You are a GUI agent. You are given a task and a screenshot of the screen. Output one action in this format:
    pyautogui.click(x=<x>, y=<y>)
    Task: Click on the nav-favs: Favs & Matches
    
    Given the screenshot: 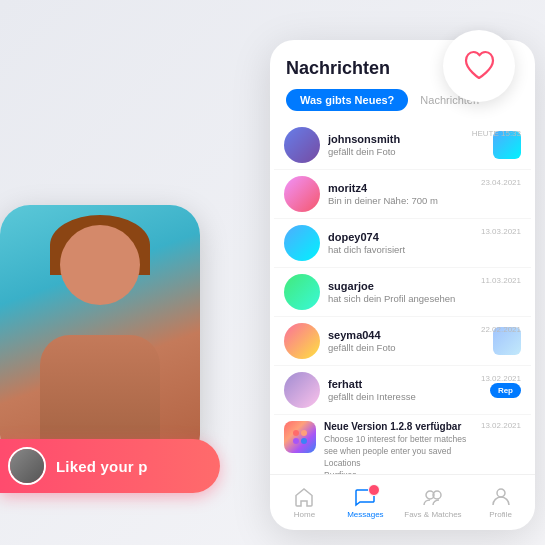 What is the action you would take?
    pyautogui.click(x=432, y=502)
    